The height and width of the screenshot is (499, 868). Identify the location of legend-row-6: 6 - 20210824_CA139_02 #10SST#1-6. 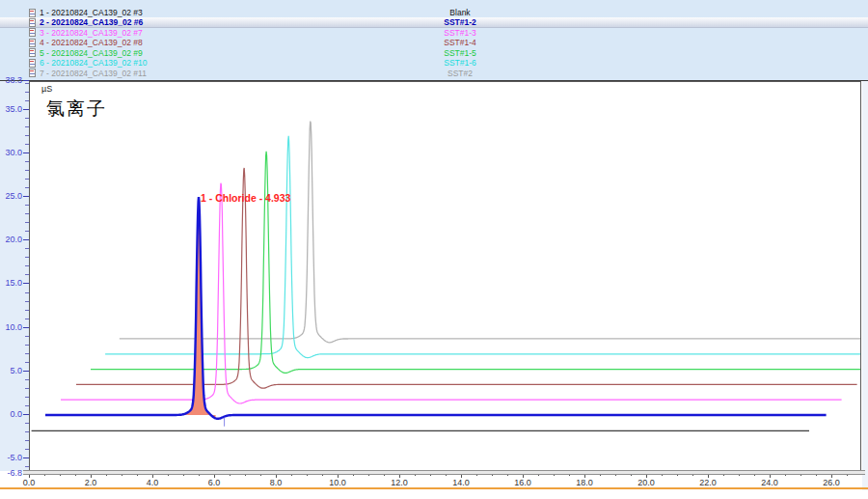
(434, 63).